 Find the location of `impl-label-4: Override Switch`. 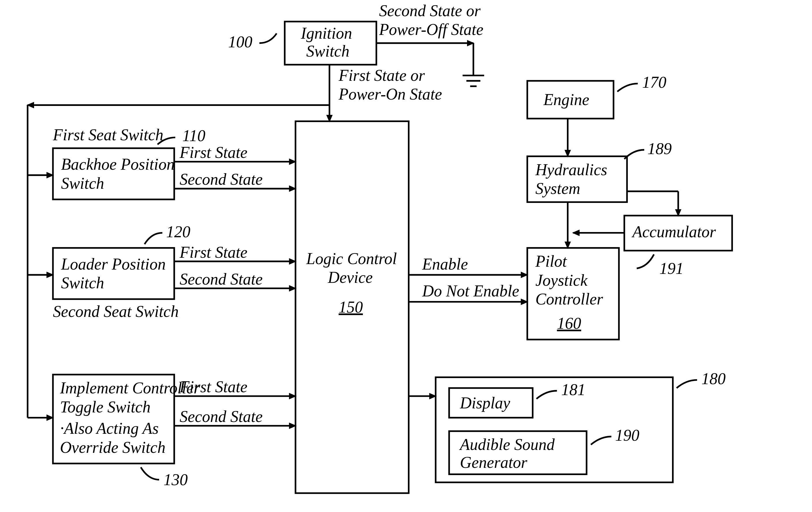

impl-label-4: Override Switch is located at coordinates (113, 448).